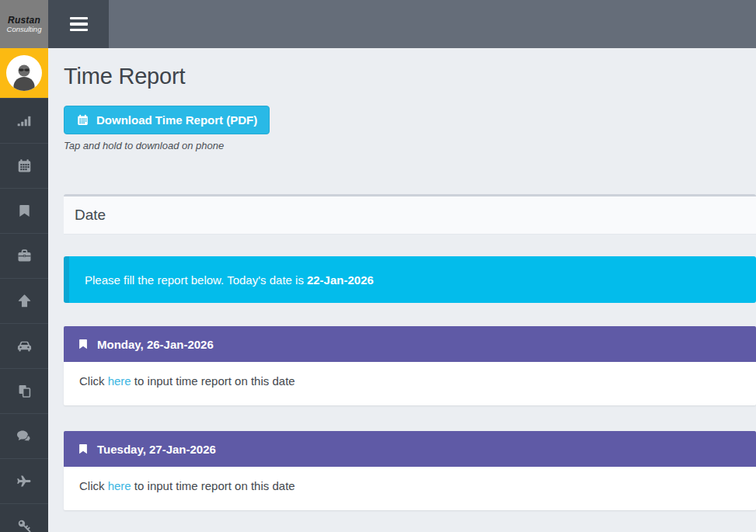 The height and width of the screenshot is (532, 756). I want to click on sidebar-item-briefcase, so click(24, 256).